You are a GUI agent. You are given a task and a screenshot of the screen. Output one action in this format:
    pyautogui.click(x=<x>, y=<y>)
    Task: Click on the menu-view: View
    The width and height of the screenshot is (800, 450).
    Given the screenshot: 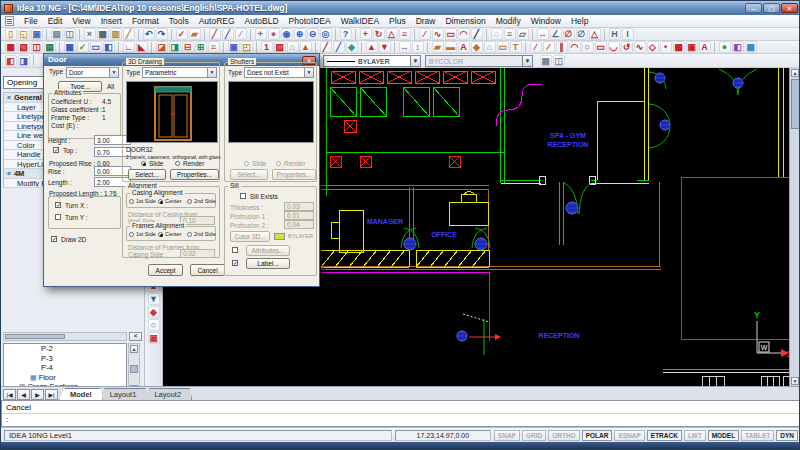 What is the action you would take?
    pyautogui.click(x=81, y=21)
    